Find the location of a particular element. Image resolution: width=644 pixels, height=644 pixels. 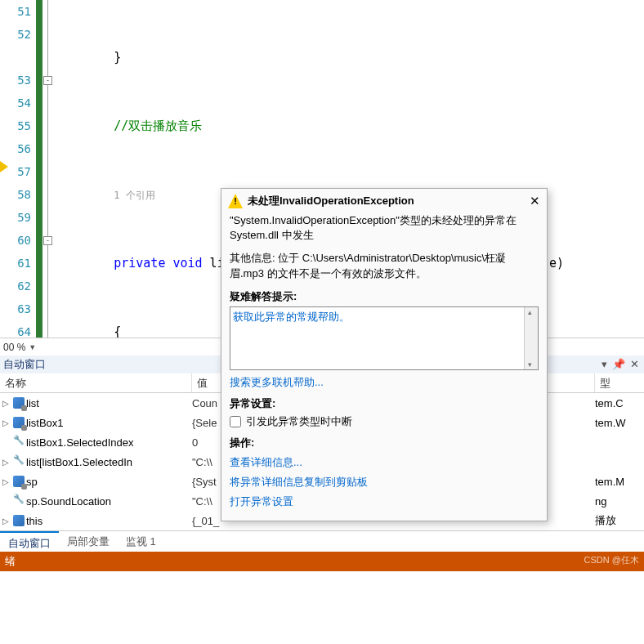

outline-gutter: - - is located at coordinates (51, 168).